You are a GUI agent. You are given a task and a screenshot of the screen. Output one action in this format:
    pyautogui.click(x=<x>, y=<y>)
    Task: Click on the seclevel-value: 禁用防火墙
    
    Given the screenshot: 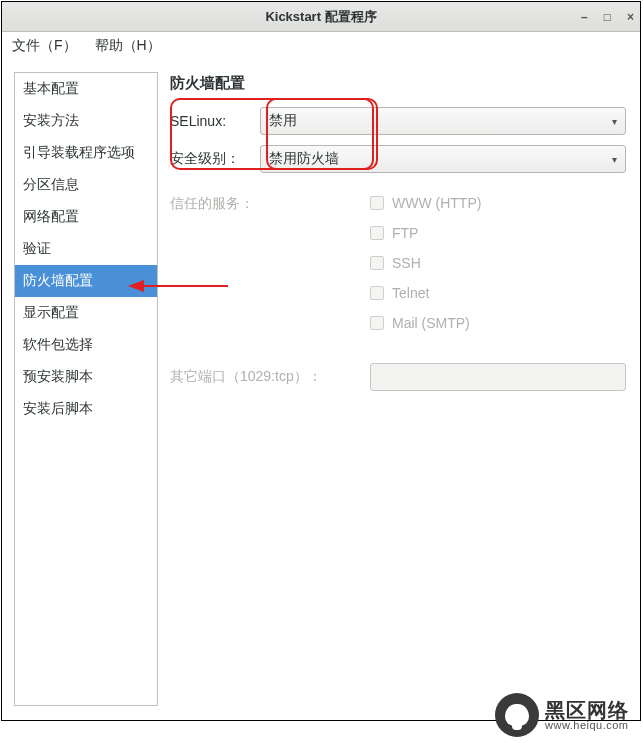 What is the action you would take?
    pyautogui.click(x=304, y=159)
    